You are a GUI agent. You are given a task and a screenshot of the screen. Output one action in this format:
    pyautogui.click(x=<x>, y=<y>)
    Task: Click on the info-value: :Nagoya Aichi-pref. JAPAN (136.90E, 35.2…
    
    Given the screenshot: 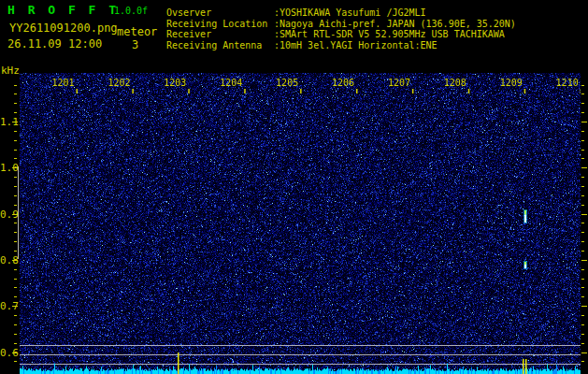 What is the action you would take?
    pyautogui.click(x=394, y=24)
    